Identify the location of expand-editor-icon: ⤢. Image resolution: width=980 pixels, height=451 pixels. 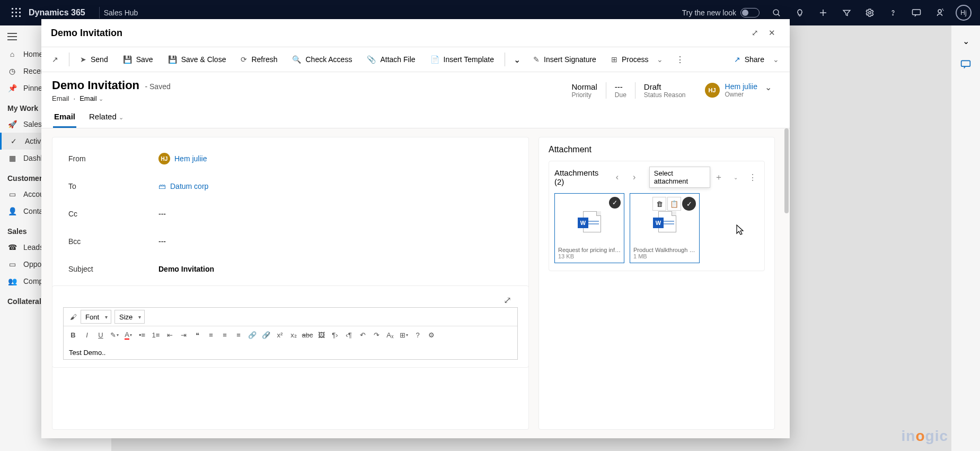
(508, 300).